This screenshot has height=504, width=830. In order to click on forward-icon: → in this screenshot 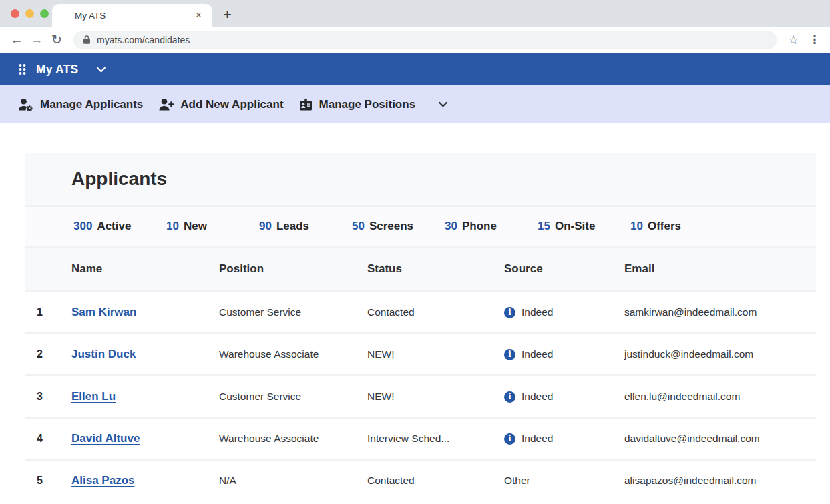, I will do `click(37, 40)`.